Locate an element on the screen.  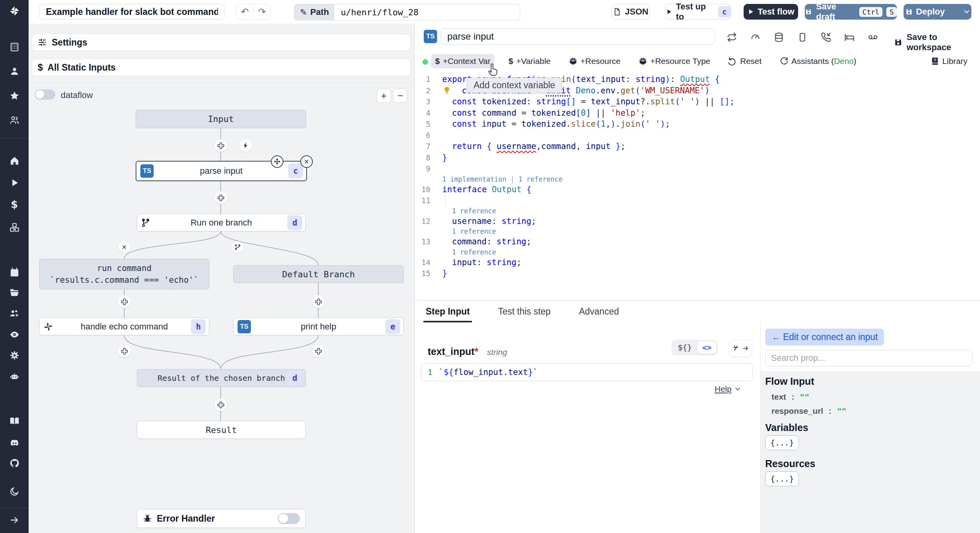
resources-boxes-icon is located at coordinates (15, 227).